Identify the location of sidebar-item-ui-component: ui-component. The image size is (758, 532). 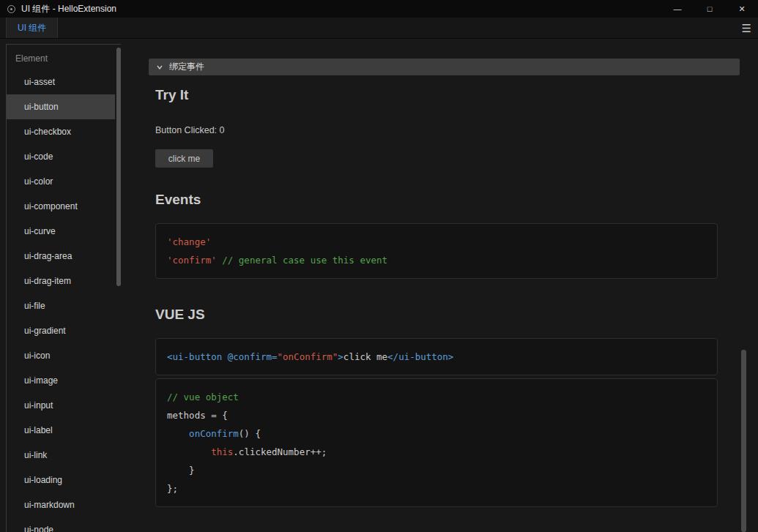
(61, 206).